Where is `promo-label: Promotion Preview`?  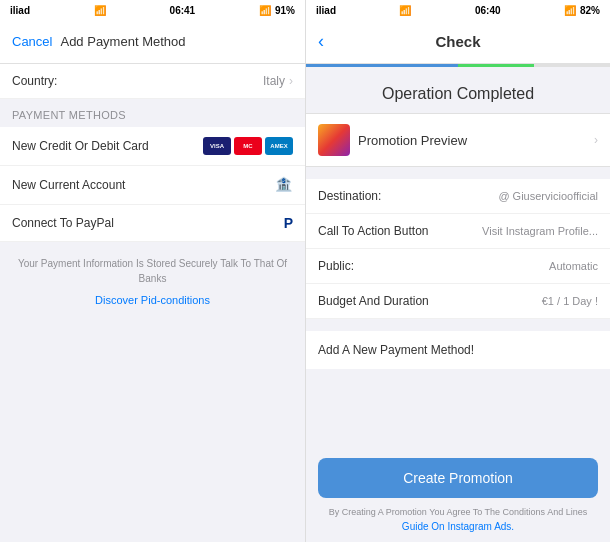 promo-label: Promotion Preview is located at coordinates (412, 140).